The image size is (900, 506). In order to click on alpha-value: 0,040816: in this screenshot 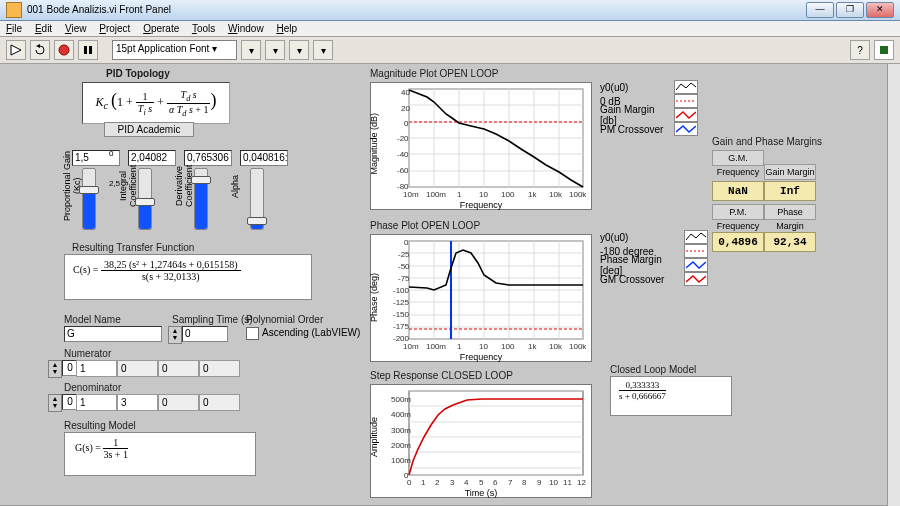, I will do `click(264, 158)`.